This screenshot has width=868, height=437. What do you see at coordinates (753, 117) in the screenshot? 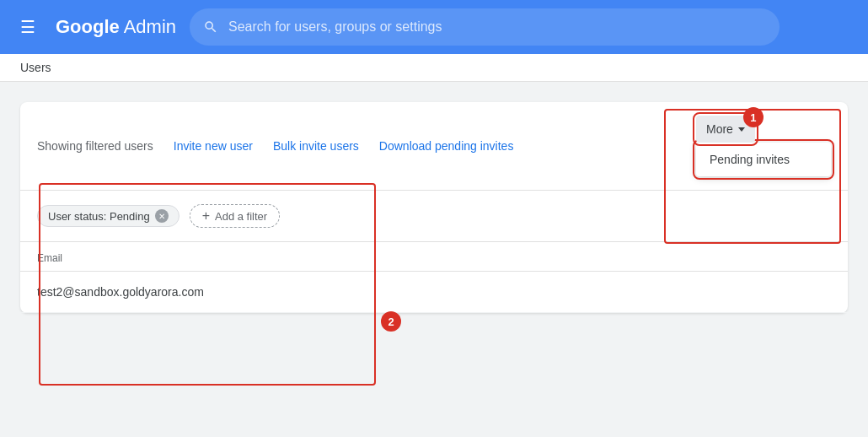
I see `badge-1: 1` at bounding box center [753, 117].